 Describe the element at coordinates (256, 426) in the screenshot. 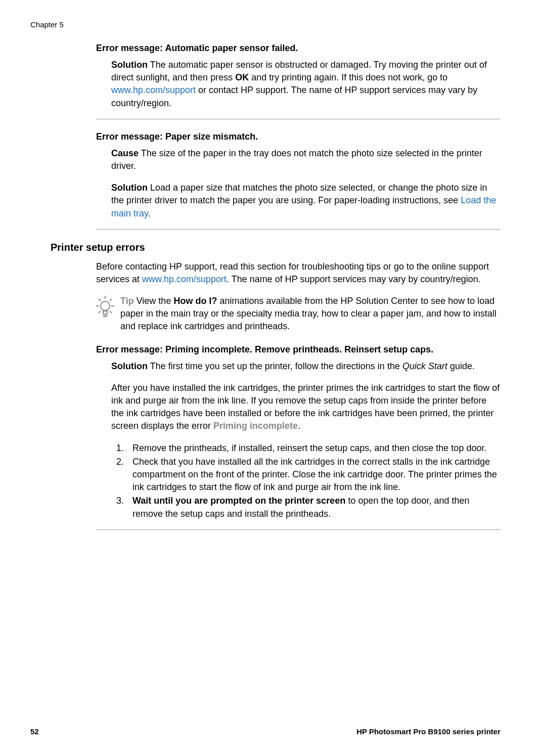

I see `priming-incomplete: Priming incomplete` at that location.